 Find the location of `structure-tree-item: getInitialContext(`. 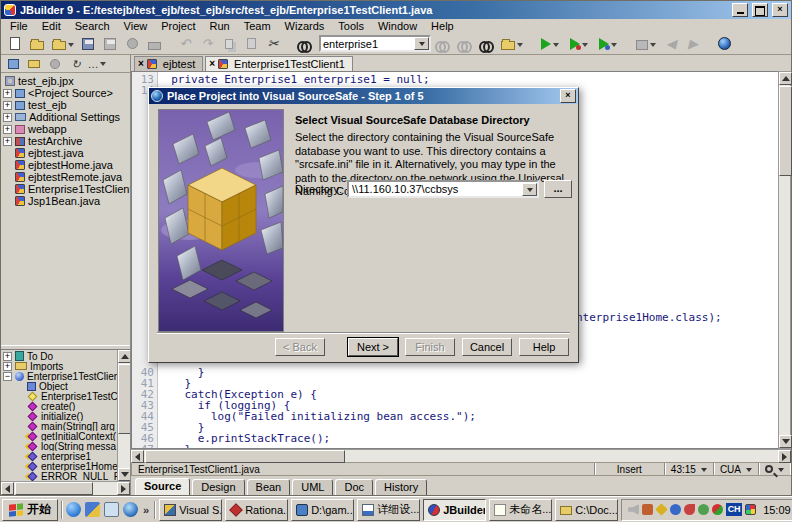

structure-tree-item: getInitialContext( is located at coordinates (59, 436).